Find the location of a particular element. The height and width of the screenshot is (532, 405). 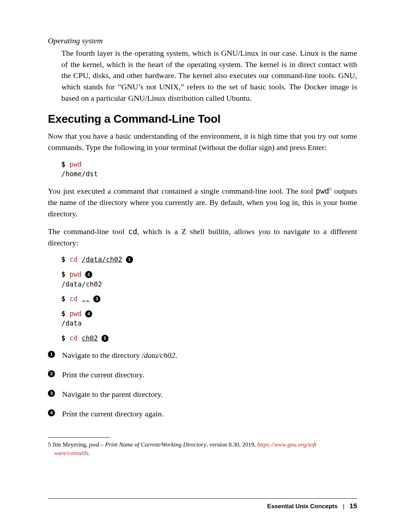

callout-number: 4 is located at coordinates (51, 413).